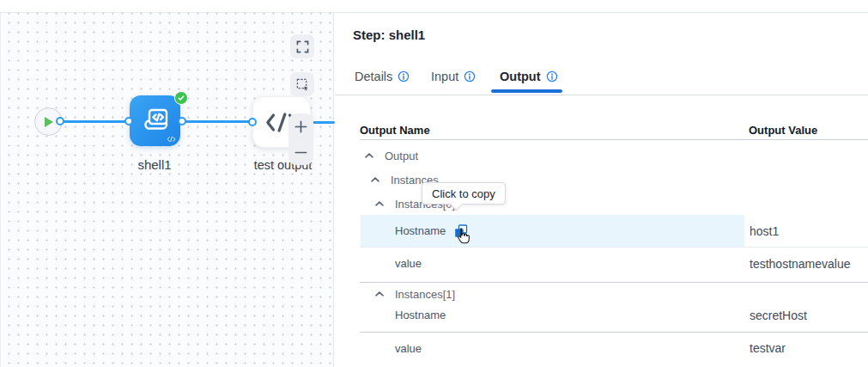 The image size is (868, 367). What do you see at coordinates (553, 156) in the screenshot?
I see `tree-group-output: Output` at bounding box center [553, 156].